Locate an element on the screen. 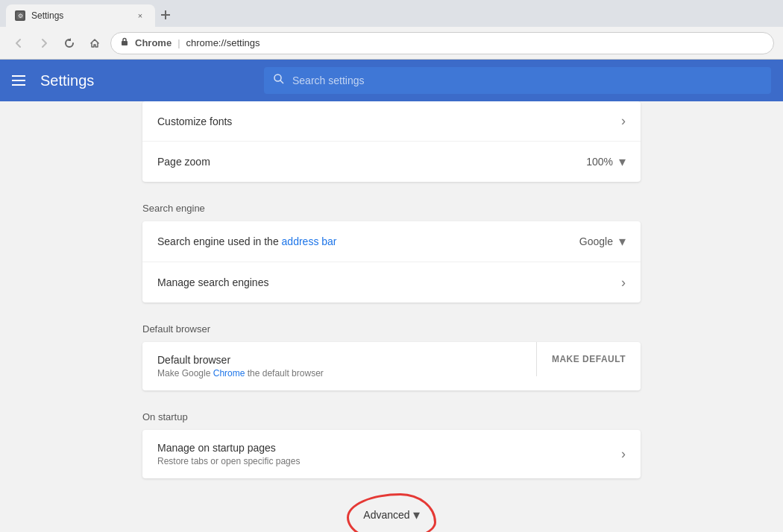 This screenshot has height=532, width=783. manage-search-engines-arrow-icon: › is located at coordinates (623, 283).